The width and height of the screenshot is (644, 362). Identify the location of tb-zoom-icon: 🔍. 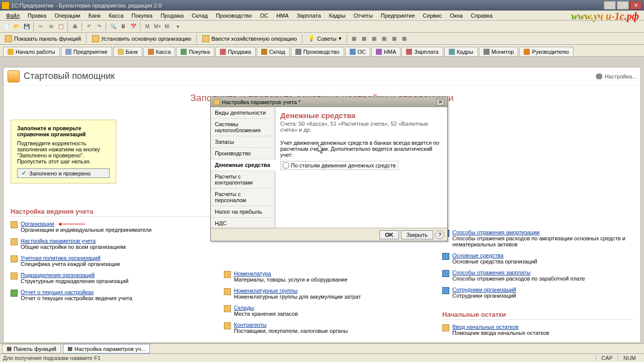
(113, 27).